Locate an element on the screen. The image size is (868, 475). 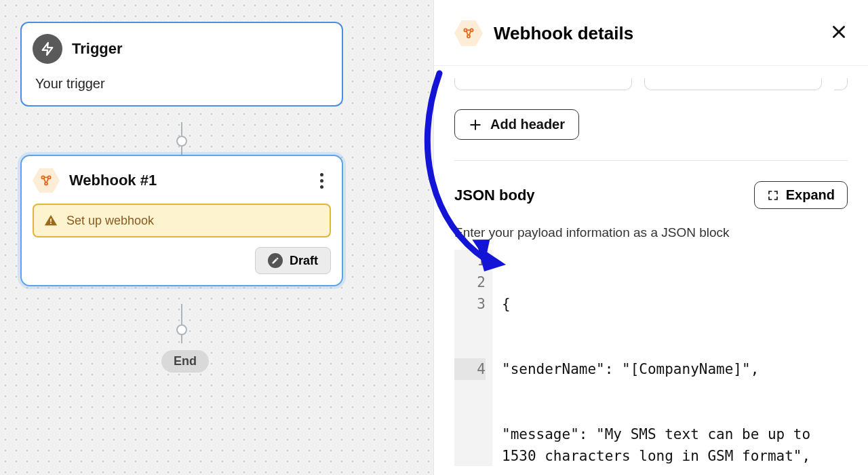
header-inputs-row is located at coordinates (651, 84).